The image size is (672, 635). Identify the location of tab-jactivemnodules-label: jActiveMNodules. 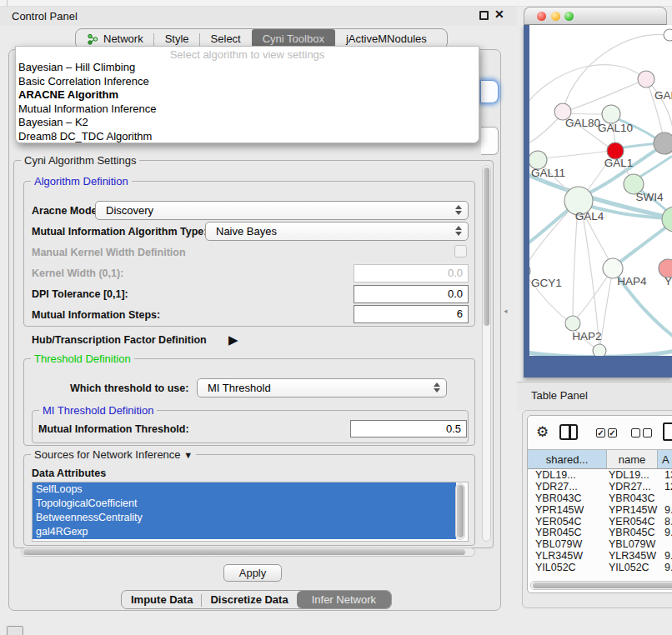
(387, 38).